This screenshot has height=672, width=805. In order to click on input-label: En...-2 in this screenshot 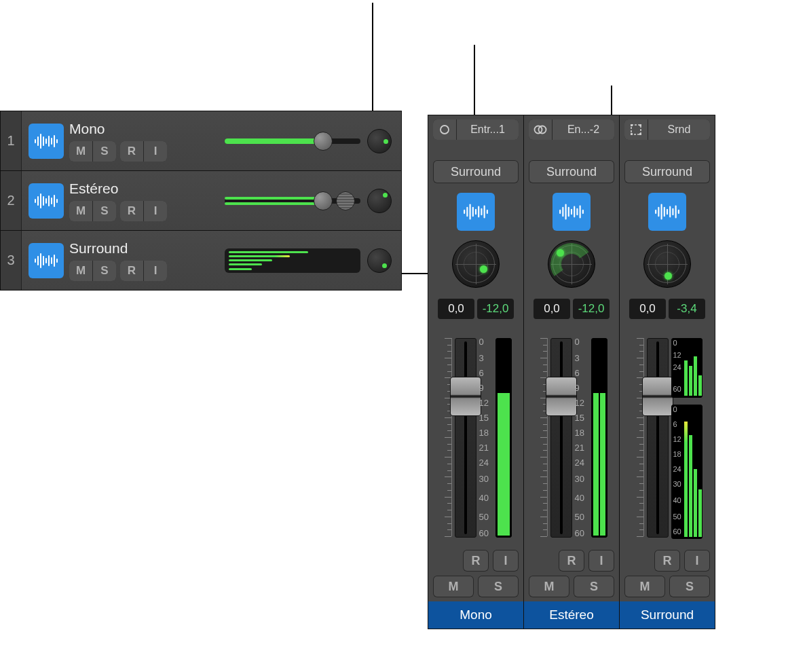, I will do `click(584, 130)`.